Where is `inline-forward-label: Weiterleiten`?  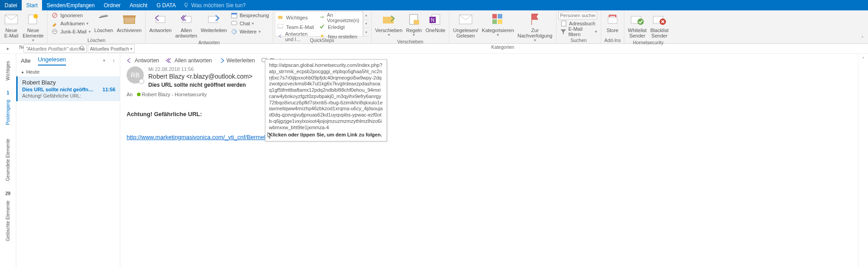
inline-forward-label: Weiterleiten is located at coordinates (241, 61).